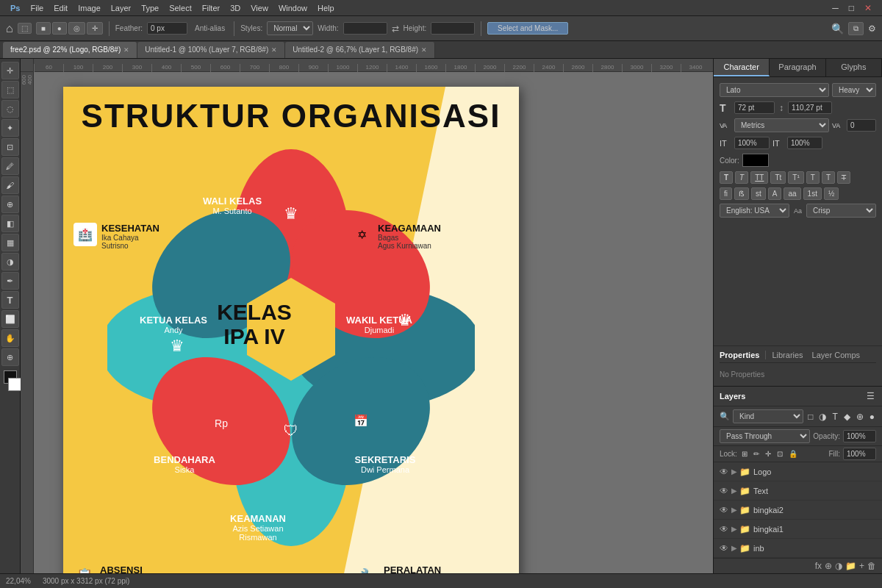 This screenshot has height=588, width=882. Describe the element at coordinates (395, 29) in the screenshot. I see `swap-icon: ⇄` at that location.